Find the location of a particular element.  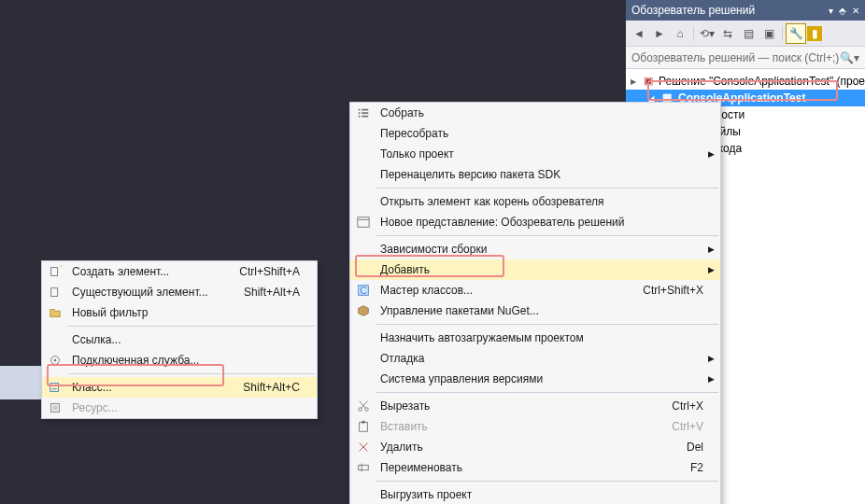

back-icon: ◄ is located at coordinates (639, 34).